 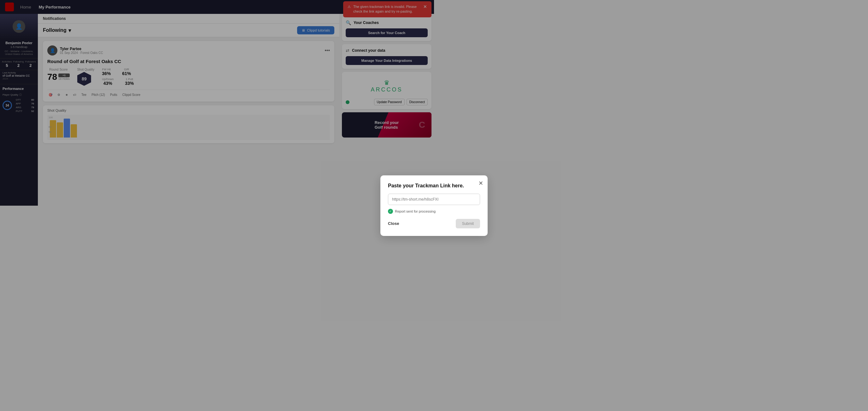 I want to click on trackman-link-input, so click(x=411, y=199).